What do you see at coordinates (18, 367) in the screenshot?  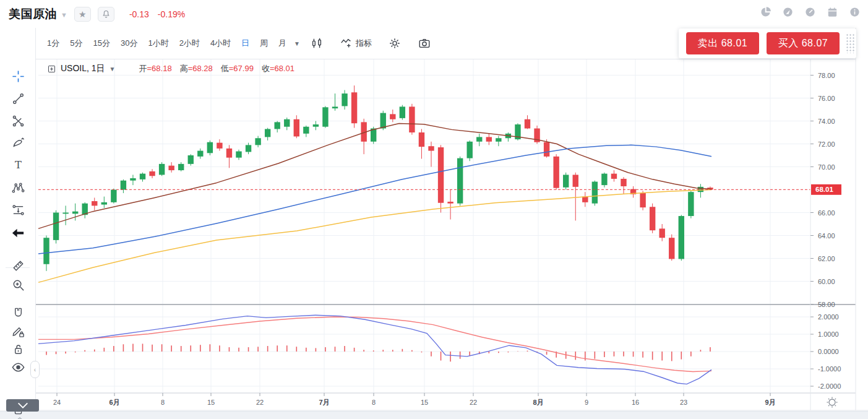 I see `tool-eye` at bounding box center [18, 367].